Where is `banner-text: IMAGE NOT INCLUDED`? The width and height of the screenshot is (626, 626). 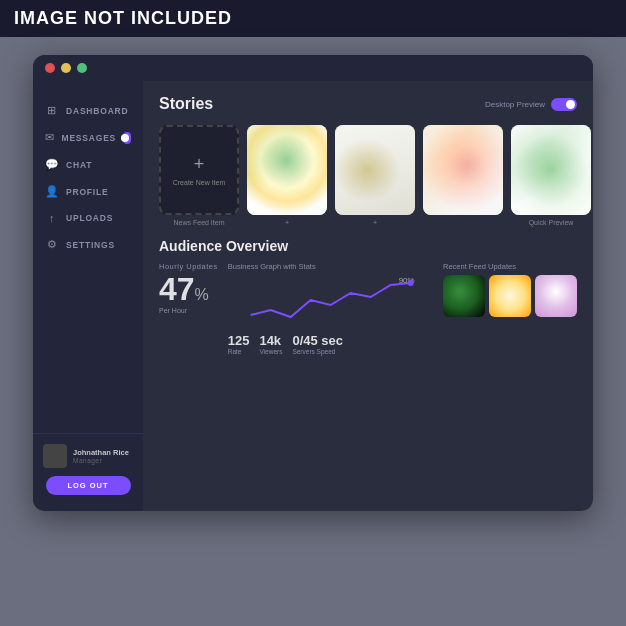 banner-text: IMAGE NOT INCLUDED is located at coordinates (123, 18).